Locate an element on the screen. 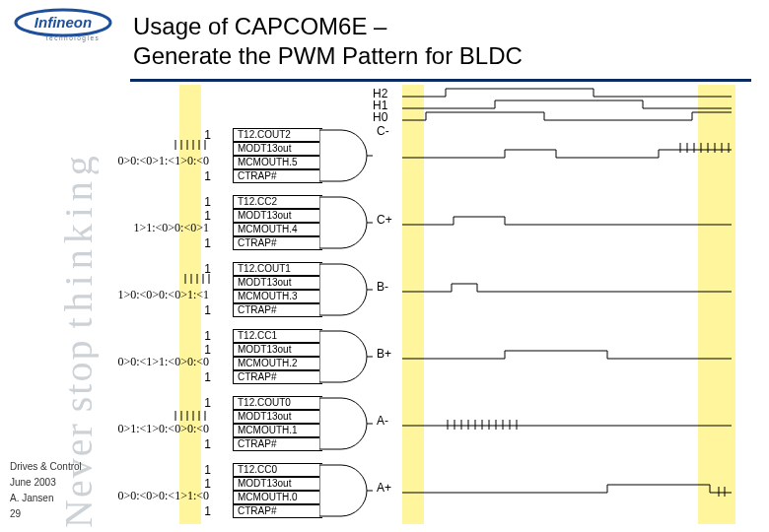 The height and width of the screenshot is (532, 769). title-line-2: Generate the PWM Pattern for BLDC is located at coordinates (327, 56).